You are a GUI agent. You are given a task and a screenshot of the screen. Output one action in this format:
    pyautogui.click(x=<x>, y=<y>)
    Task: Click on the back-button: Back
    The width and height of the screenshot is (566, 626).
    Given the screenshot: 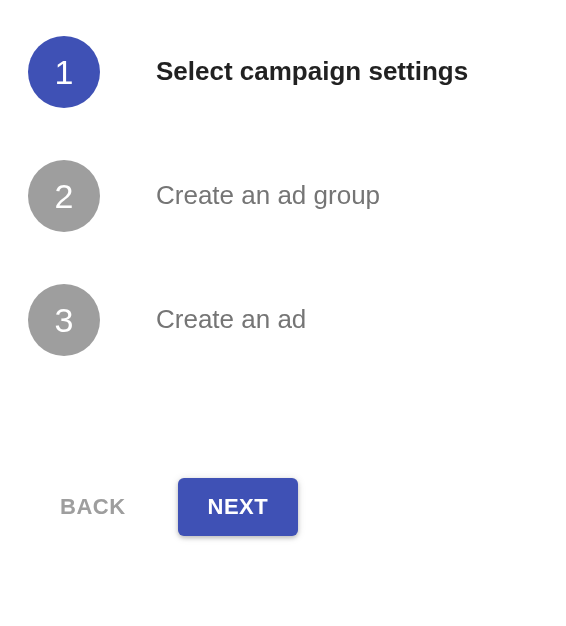 What is the action you would take?
    pyautogui.click(x=93, y=507)
    